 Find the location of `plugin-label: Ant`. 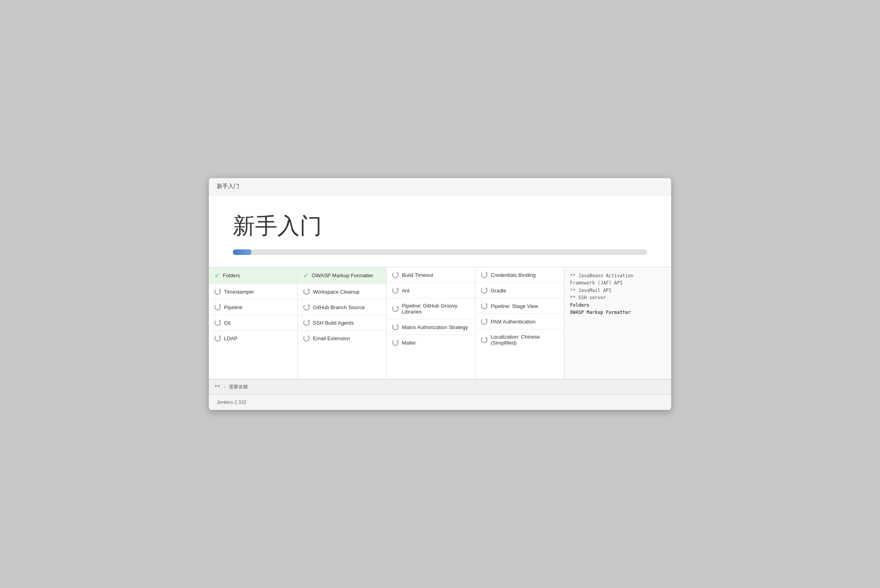

plugin-label: Ant is located at coordinates (406, 291).